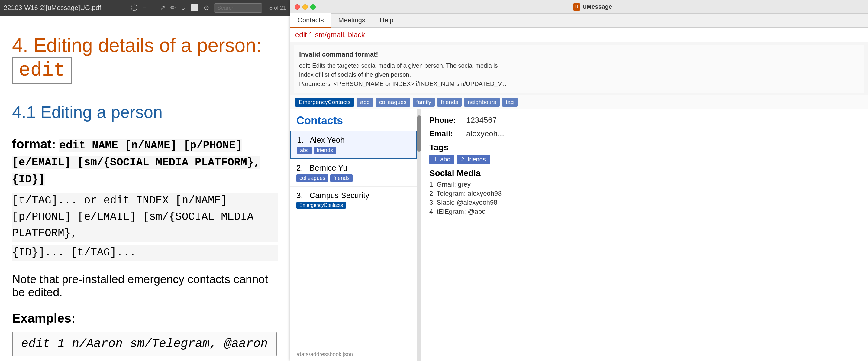 The width and height of the screenshot is (868, 361). What do you see at coordinates (354, 239) in the screenshot?
I see `contact-list: 1. Alex Yeoh abc friends 2. Bernice Yu` at bounding box center [354, 239].